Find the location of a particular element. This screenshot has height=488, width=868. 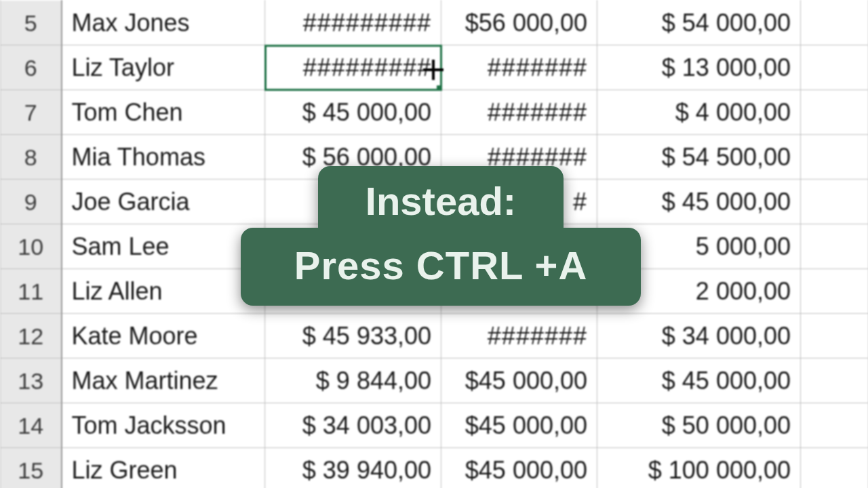

table-row: 14Tom Jacksson$ 34 003,00$45 000,00$ 50 … is located at coordinates (435, 426).